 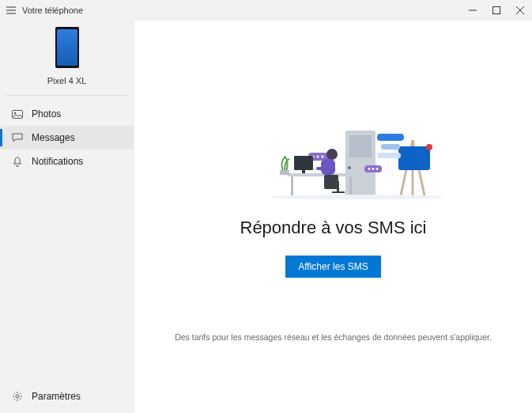 What do you see at coordinates (496, 10) in the screenshot?
I see `maximize-icon` at bounding box center [496, 10].